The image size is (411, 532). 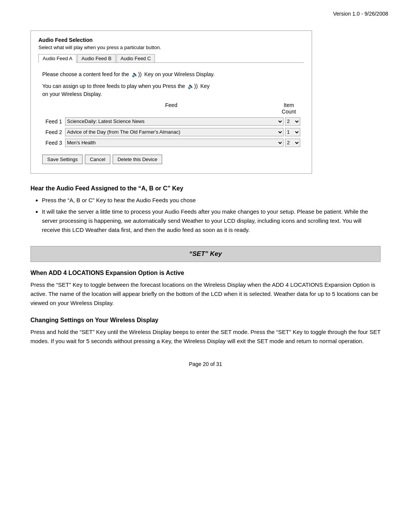 What do you see at coordinates (206, 337) in the screenshot?
I see `changing-settings-paragraph: Press and hold the “SET” Key until the W…` at bounding box center [206, 337].